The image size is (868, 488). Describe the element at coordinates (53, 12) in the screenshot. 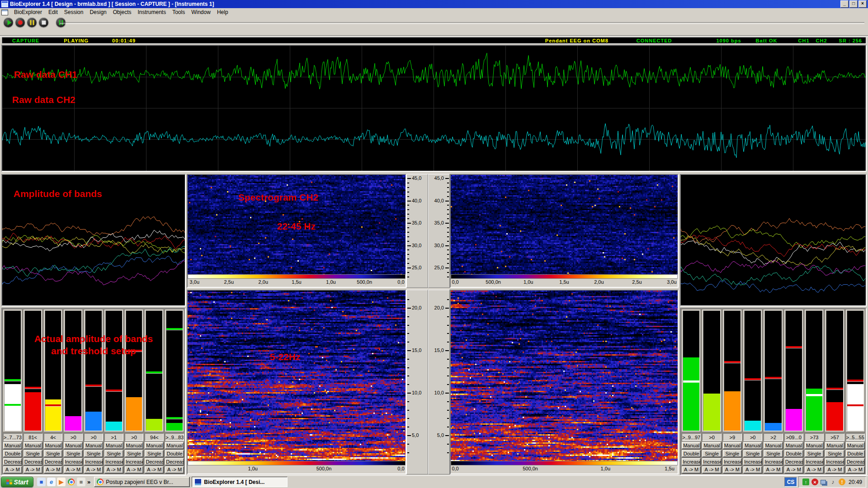

I see `menu-edit: Edit` at that location.